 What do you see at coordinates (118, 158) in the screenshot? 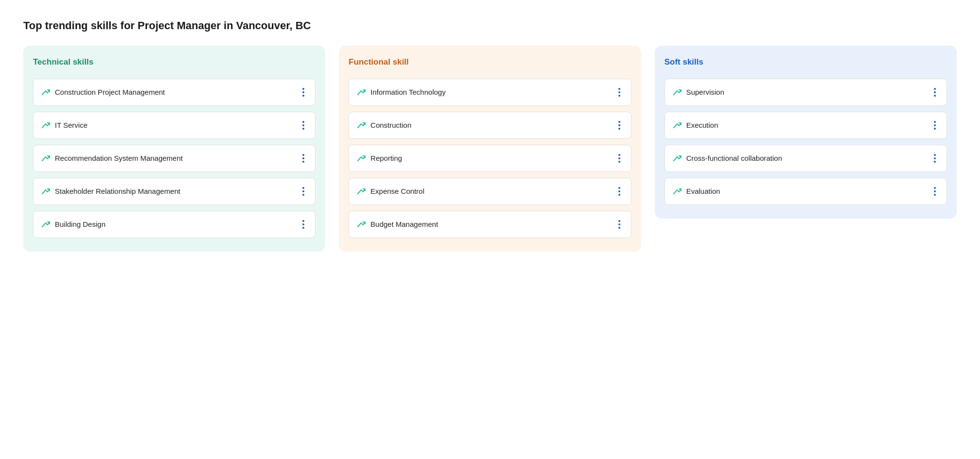
I see `skill-name-label: Recommendation System Management` at bounding box center [118, 158].